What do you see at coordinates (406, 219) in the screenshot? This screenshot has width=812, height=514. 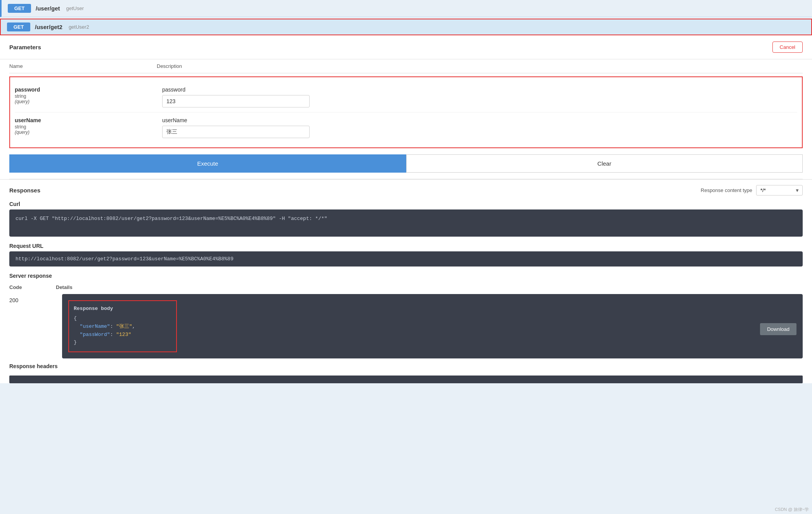 I see `curl-section: Curl curl -X GET "http://localhost:8082/…` at bounding box center [406, 219].